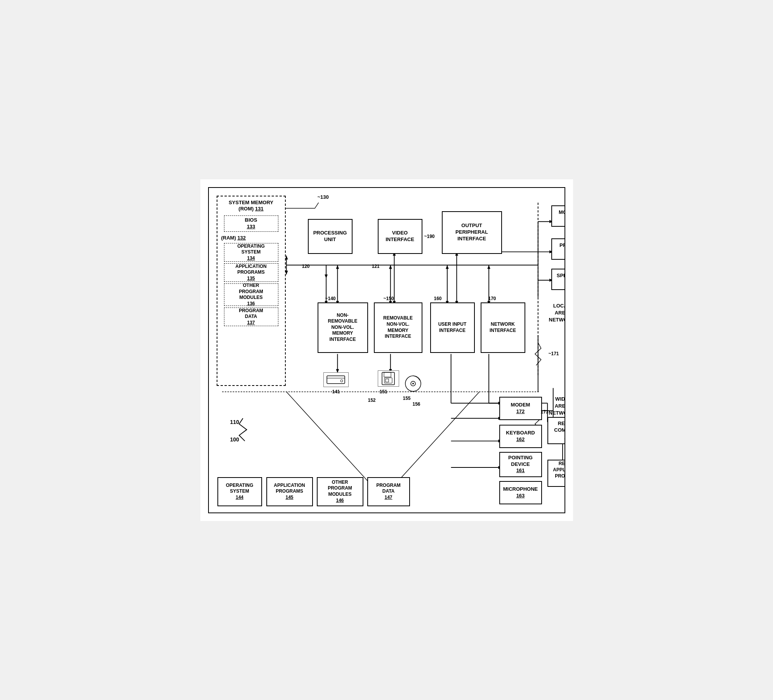  I want to click on microphone-box: MICROPHONE163, so click(521, 493).